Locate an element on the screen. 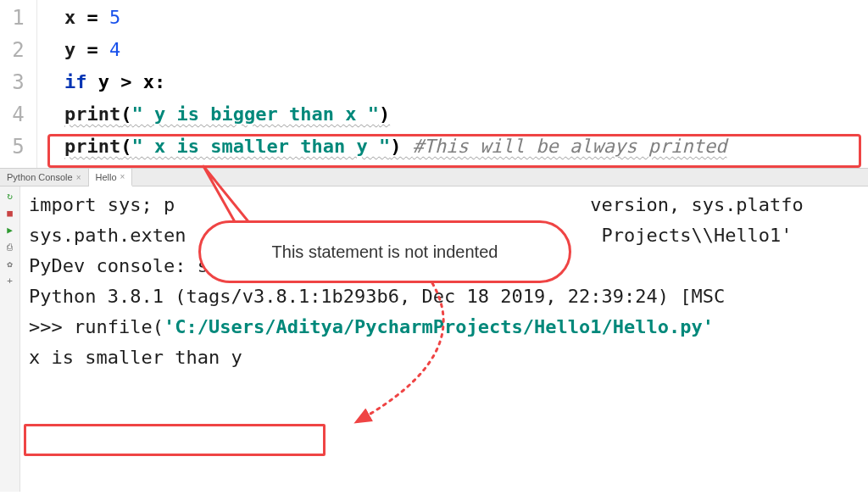 The image size is (868, 501). tab-label: Python Console is located at coordinates (40, 177).